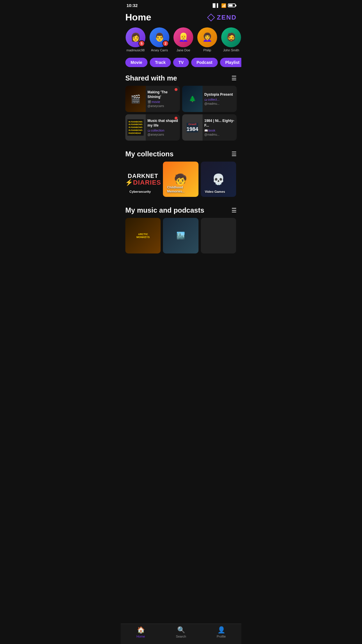 The height and width of the screenshot is (644, 362). I want to click on filter-tv: TV, so click(181, 62).